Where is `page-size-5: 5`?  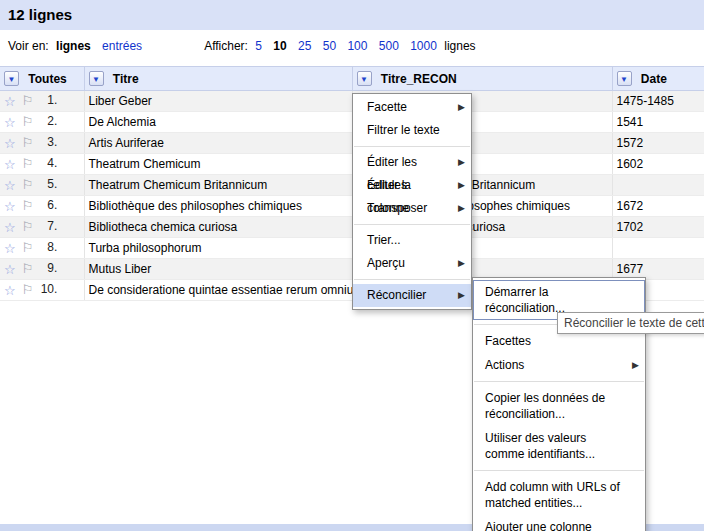
page-size-5: 5 is located at coordinates (258, 46).